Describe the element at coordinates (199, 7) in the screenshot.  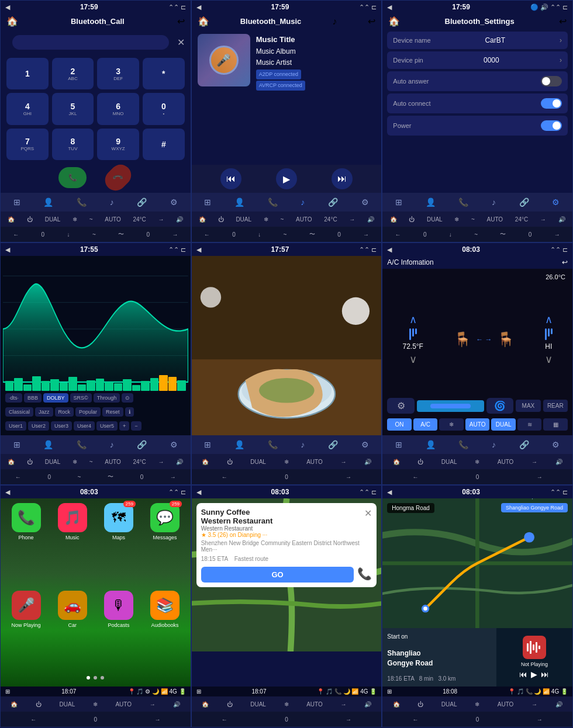
I see `back-btn-2: ◀` at that location.